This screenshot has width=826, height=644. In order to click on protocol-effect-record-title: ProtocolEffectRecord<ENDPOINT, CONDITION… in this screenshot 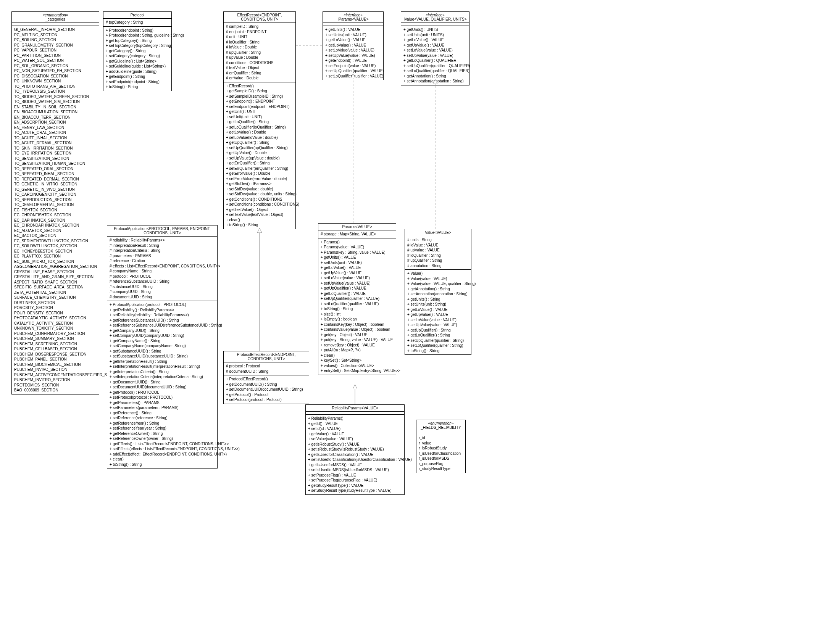, I will do `click(266, 357)`.